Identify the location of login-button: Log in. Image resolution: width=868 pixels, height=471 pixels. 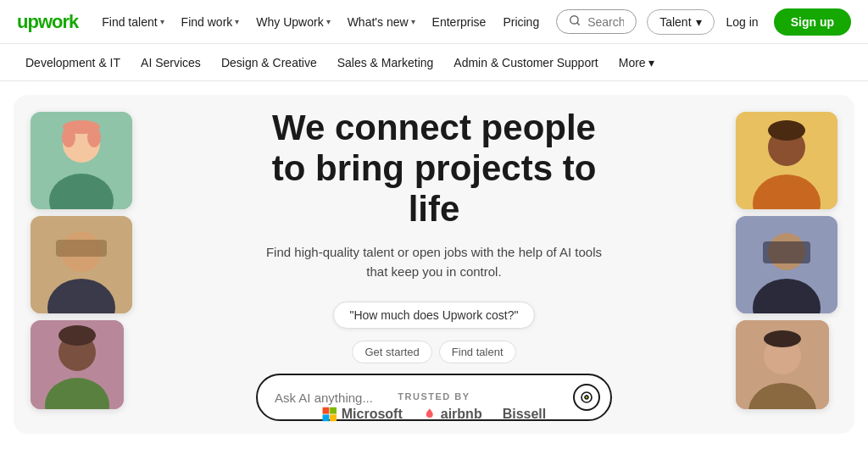
(743, 22).